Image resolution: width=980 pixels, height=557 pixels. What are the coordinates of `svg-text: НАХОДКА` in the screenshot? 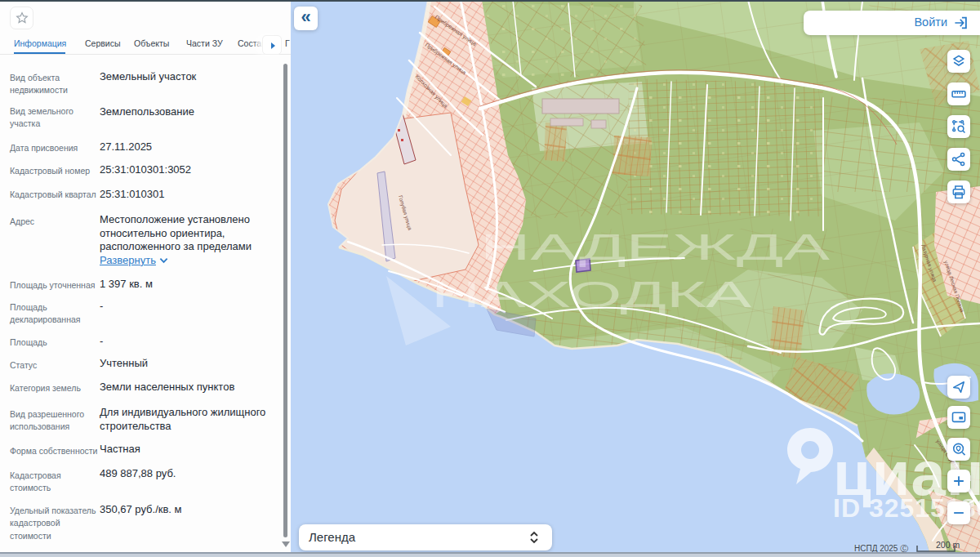 It's located at (591, 294).